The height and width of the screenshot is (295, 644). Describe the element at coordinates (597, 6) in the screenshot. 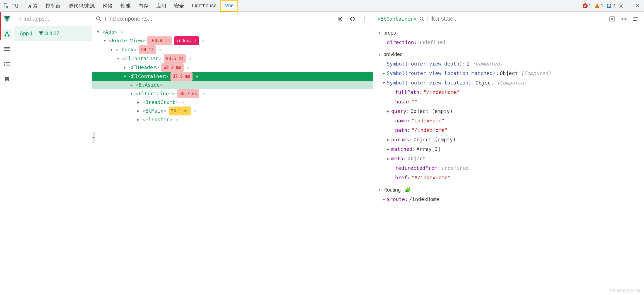

I see `warning-icon` at that location.